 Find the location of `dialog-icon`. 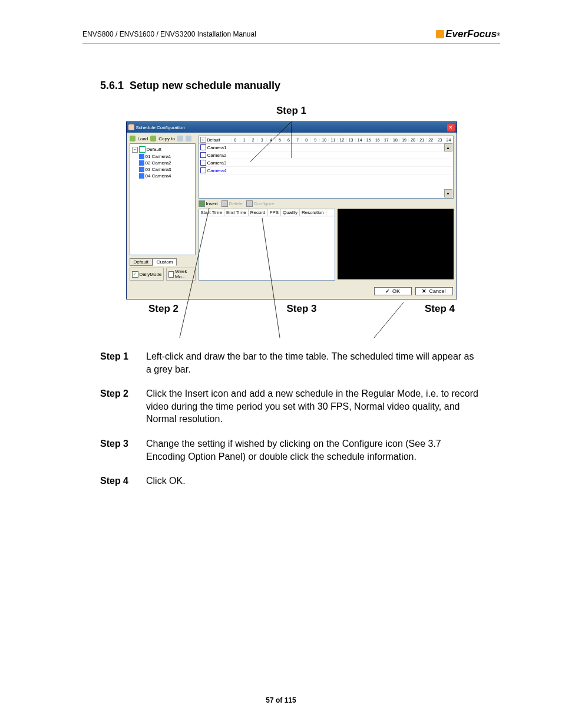

dialog-icon is located at coordinates (131, 127).